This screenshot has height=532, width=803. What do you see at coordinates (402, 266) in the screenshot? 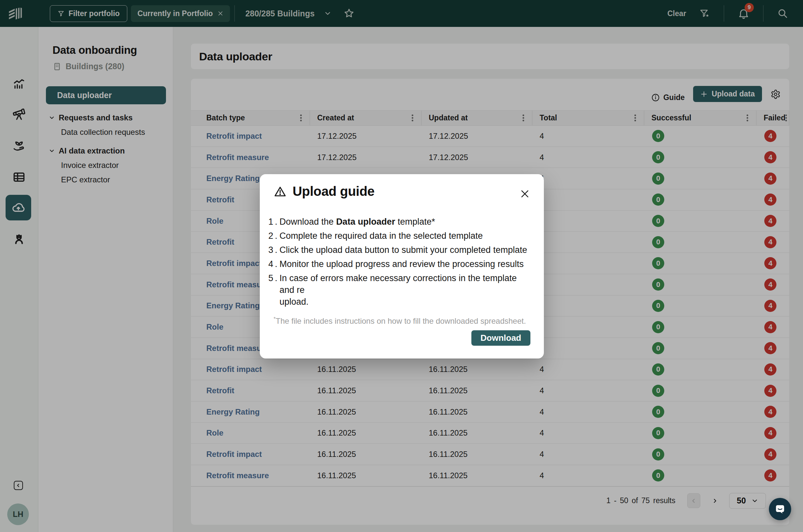
I see `upload-guide-modal: Upload guide 1. Download the Data upload…` at bounding box center [402, 266].